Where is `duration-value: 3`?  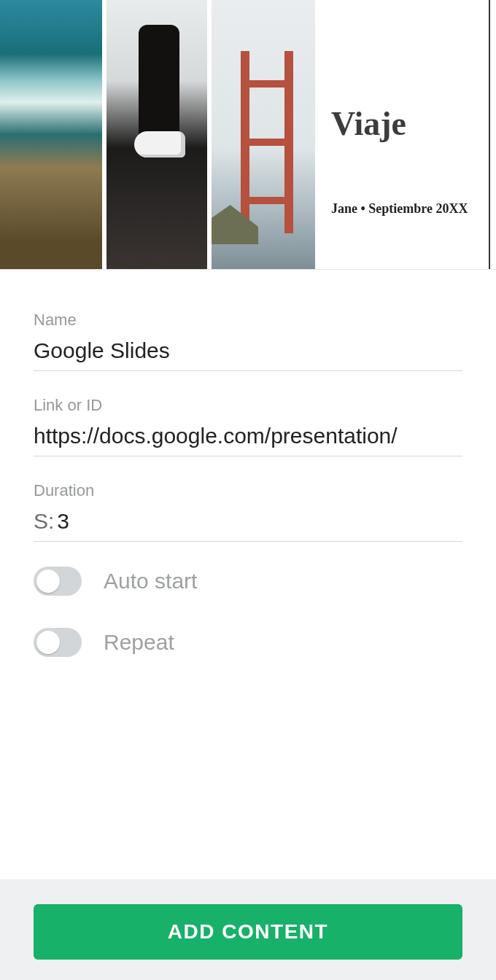
duration-value: 3 is located at coordinates (63, 521).